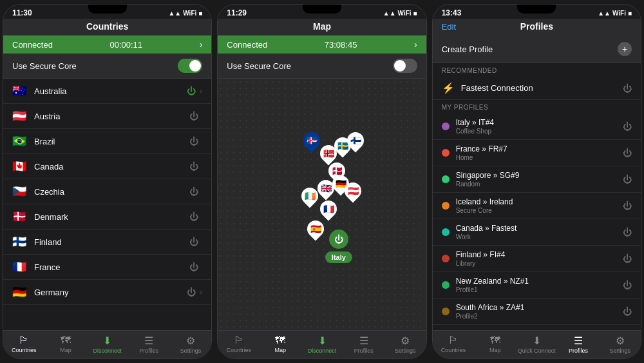  Describe the element at coordinates (452, 13) in the screenshot. I see `time-3: 13:43` at that location.